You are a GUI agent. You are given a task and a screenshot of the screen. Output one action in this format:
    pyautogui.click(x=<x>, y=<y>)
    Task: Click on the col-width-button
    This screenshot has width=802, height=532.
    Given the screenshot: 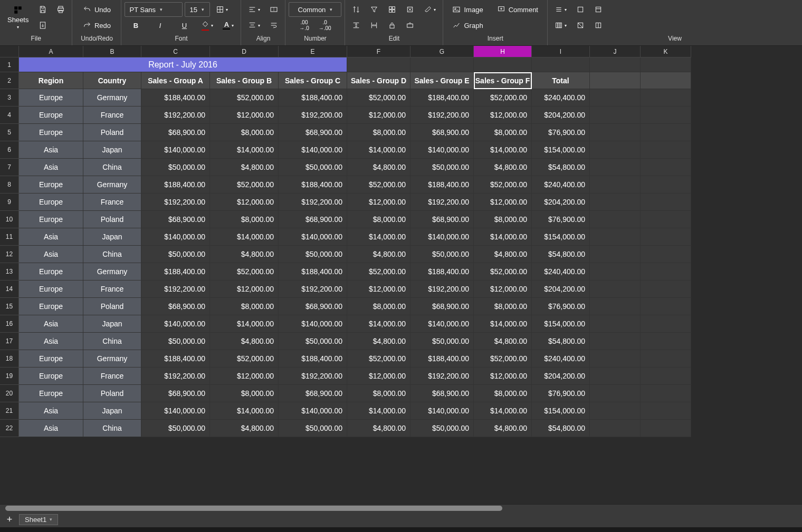 What is the action you would take?
    pyautogui.click(x=374, y=25)
    